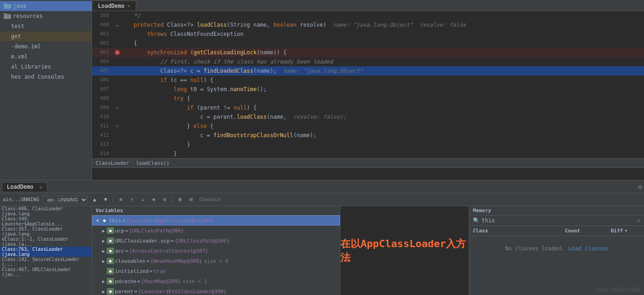  I want to click on left-list-item-2: Class:357, ClassLoader (java.lang, so click(46, 231).